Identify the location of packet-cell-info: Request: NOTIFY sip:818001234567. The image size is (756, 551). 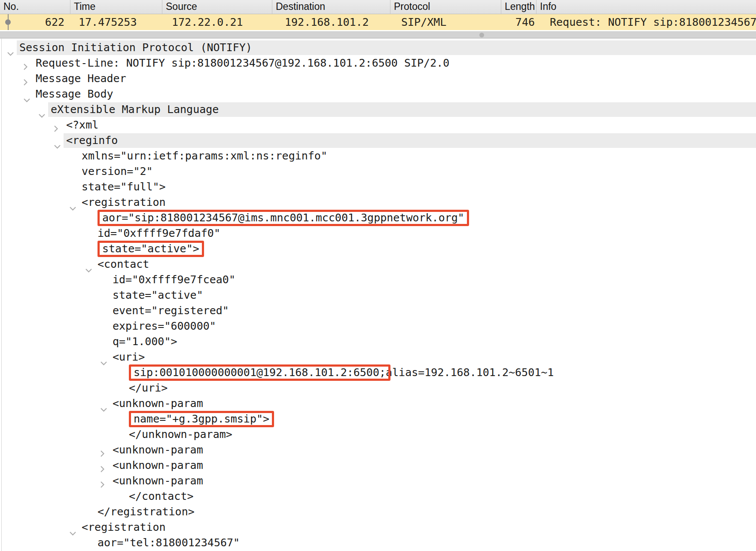
(646, 22).